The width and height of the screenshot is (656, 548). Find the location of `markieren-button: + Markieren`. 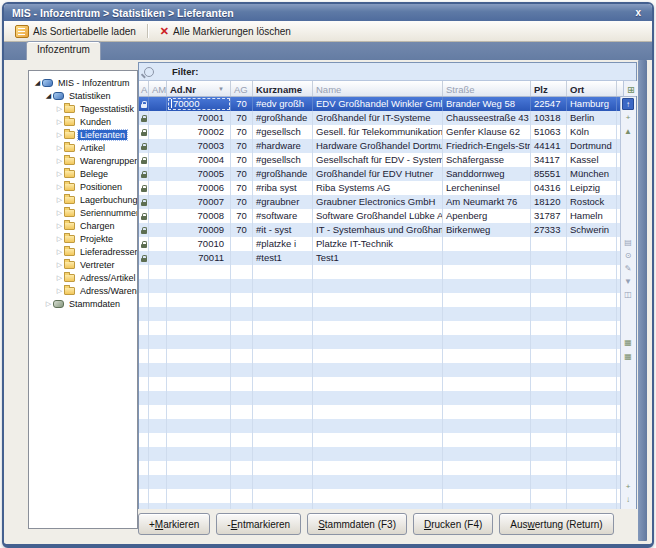

markieren-button: + Markieren is located at coordinates (174, 524).